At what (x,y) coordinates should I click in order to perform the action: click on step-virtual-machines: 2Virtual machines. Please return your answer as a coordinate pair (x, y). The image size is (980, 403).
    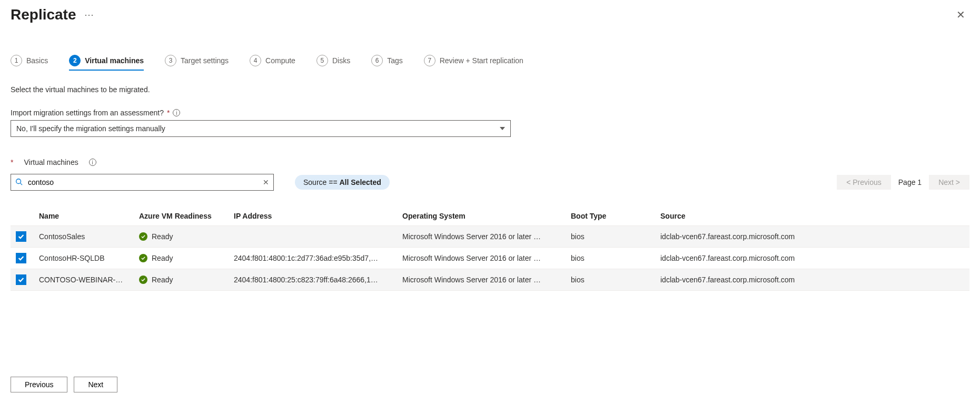
    Looking at the image, I should click on (106, 63).